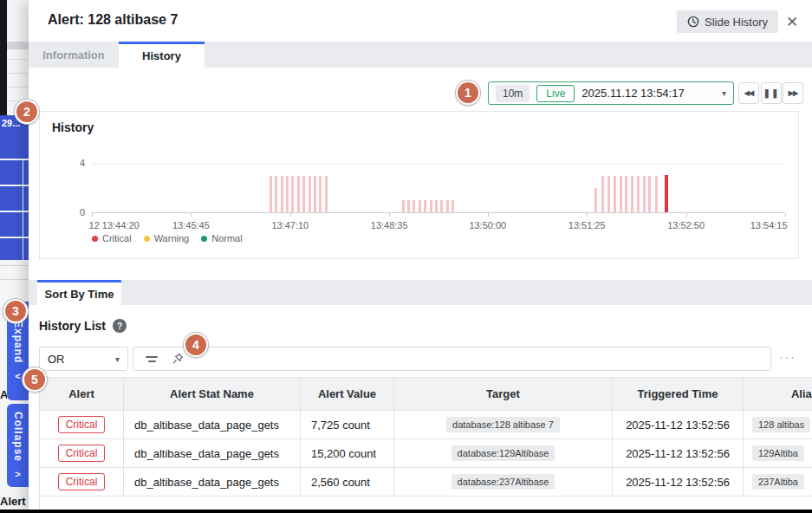 The width and height of the screenshot is (812, 513). I want to click on pause-button: ❚❚, so click(771, 94).